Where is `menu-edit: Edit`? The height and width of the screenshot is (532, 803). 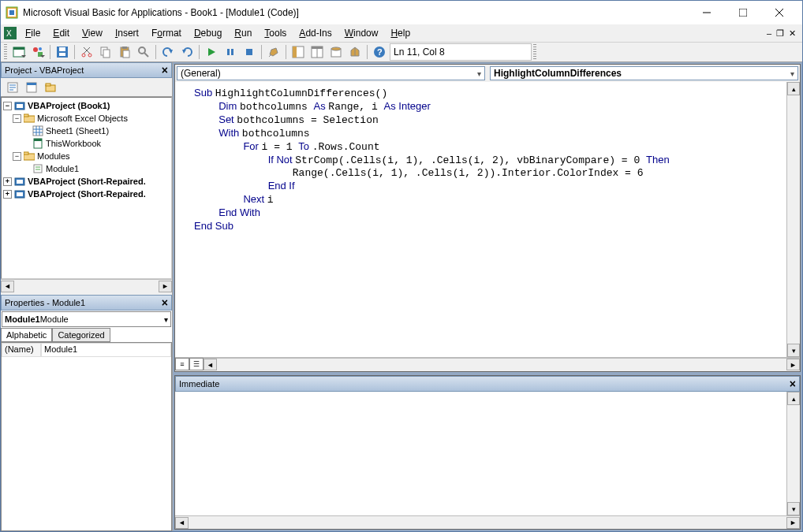
menu-edit: Edit is located at coordinates (62, 33).